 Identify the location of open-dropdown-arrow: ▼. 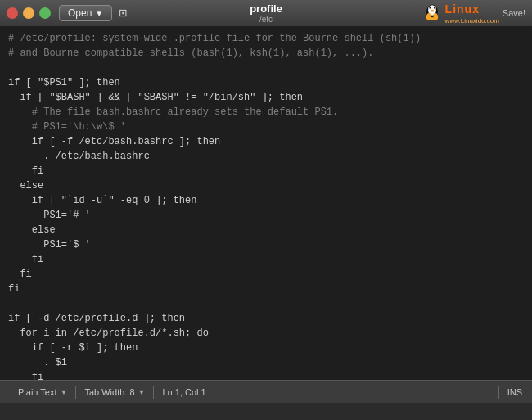
(99, 13).